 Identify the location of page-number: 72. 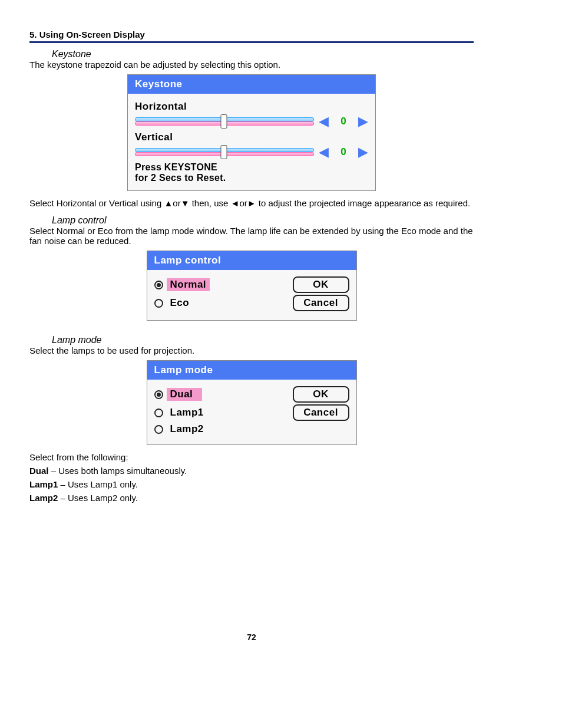
(252, 637).